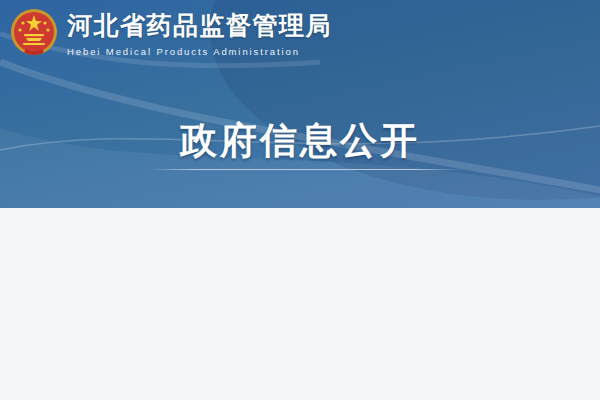 This screenshot has width=600, height=400. Describe the element at coordinates (200, 52) in the screenshot. I see `site-name-en: Hebei Medical Products Administration` at that location.